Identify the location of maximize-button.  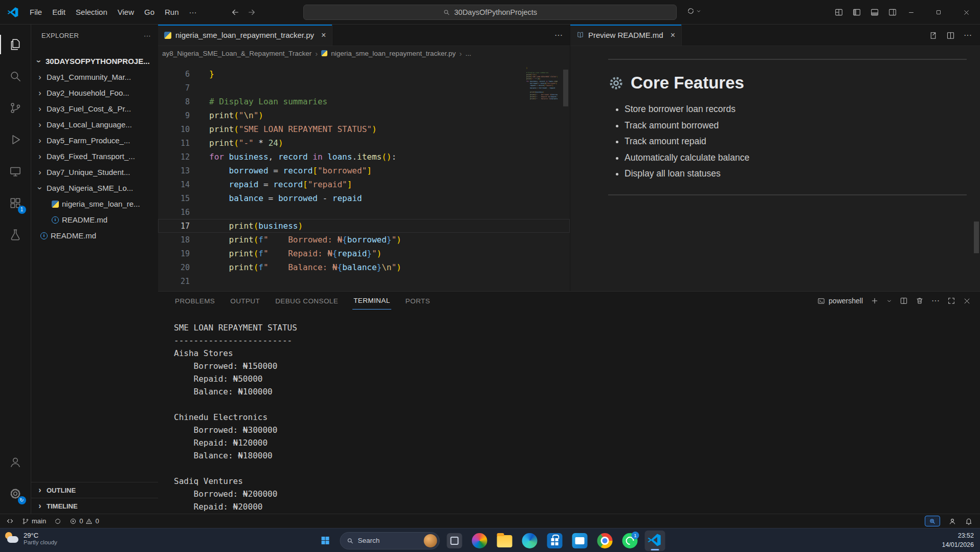
(939, 12).